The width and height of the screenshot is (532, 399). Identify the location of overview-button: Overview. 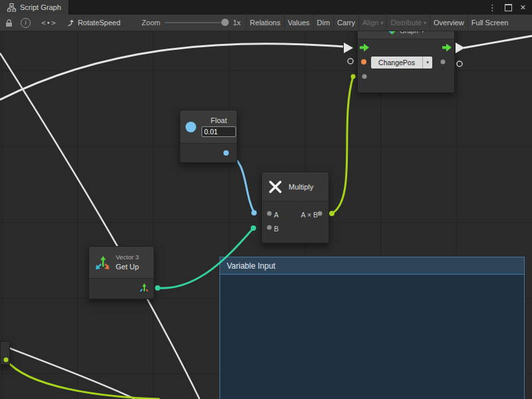
(448, 23).